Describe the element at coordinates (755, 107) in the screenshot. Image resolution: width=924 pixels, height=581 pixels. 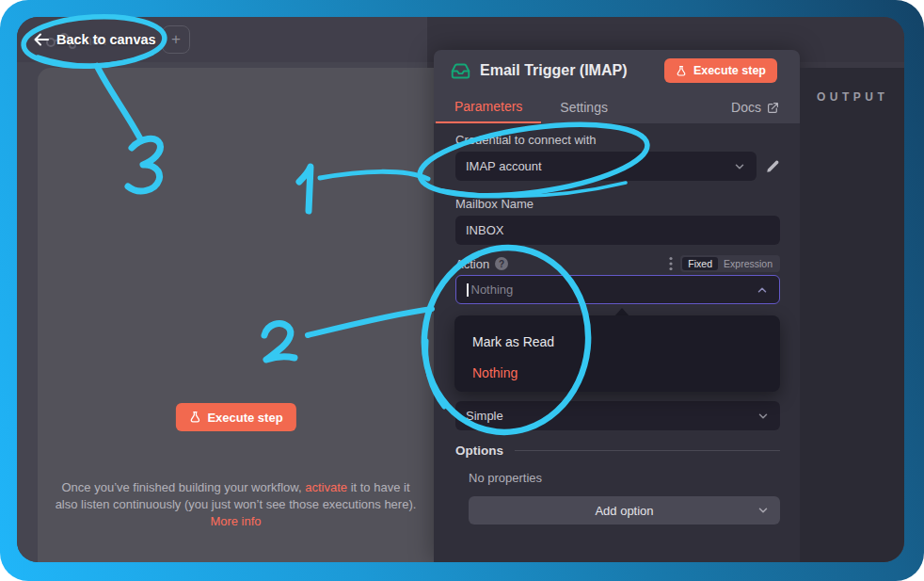
I see `docs-link: Docs` at that location.